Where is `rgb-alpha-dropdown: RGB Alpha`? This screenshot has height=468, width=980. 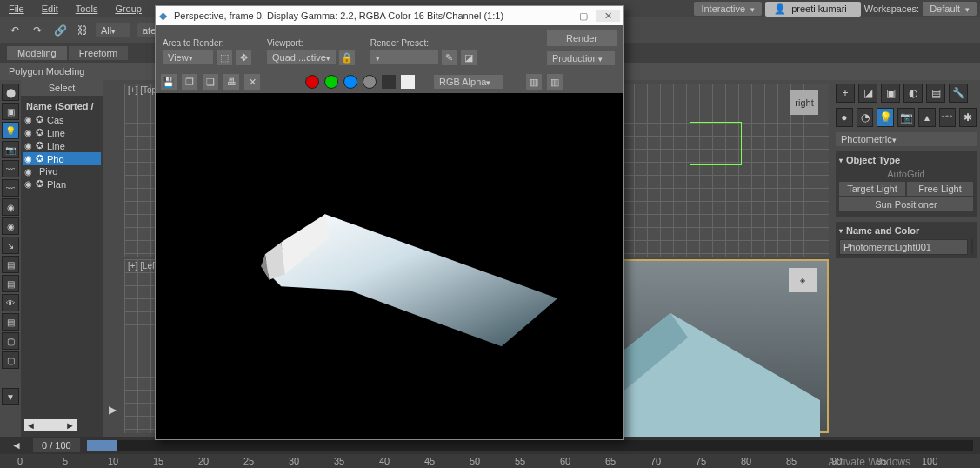 rgb-alpha-dropdown: RGB Alpha is located at coordinates (469, 82).